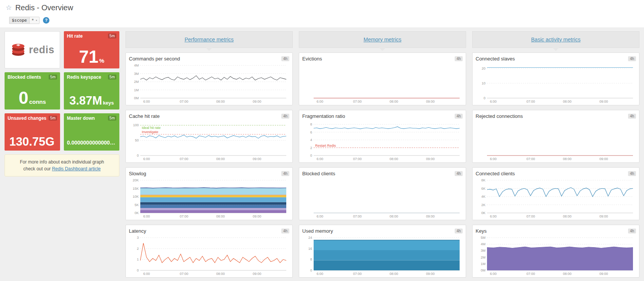  Describe the element at coordinates (310, 249) in the screenshot. I see `svg-text: 16` at that location.